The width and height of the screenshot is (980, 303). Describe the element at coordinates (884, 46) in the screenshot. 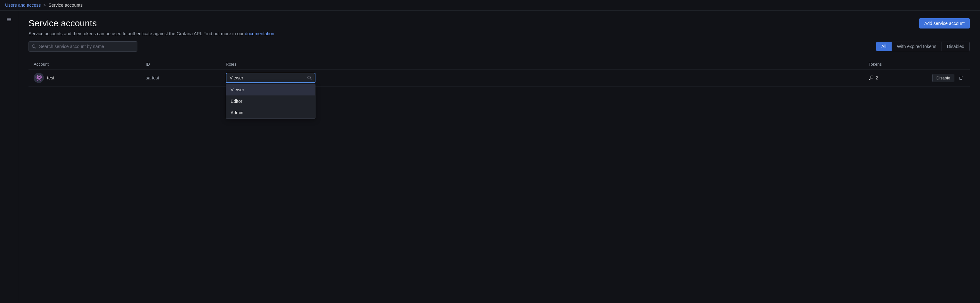

I see `filter-tab-all: All` at that location.